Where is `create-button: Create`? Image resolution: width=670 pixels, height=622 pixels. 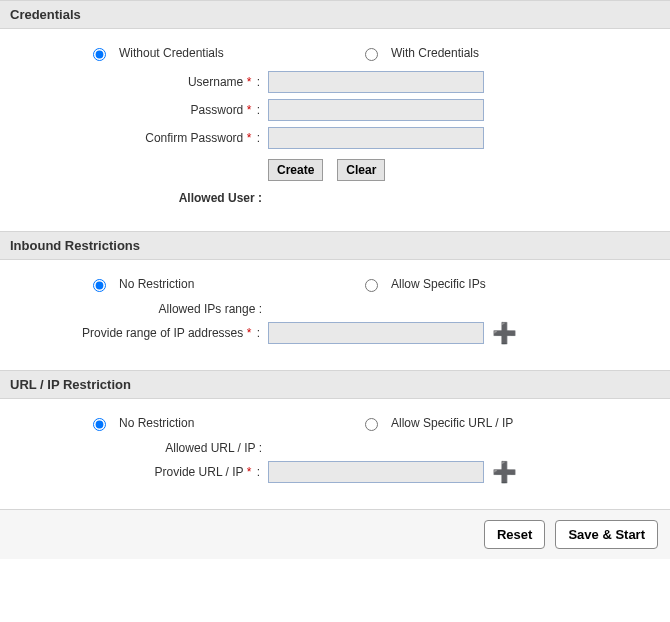
create-button: Create is located at coordinates (296, 170).